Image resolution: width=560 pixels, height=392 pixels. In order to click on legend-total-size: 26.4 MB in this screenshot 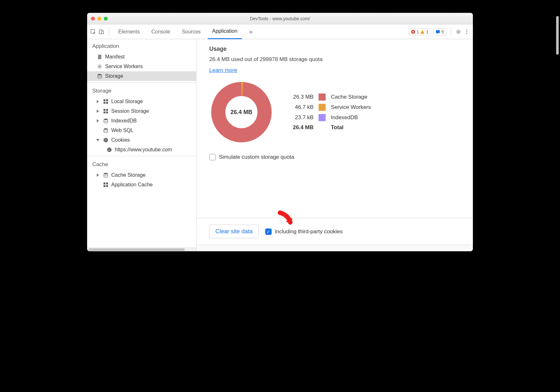, I will do `click(303, 128)`.